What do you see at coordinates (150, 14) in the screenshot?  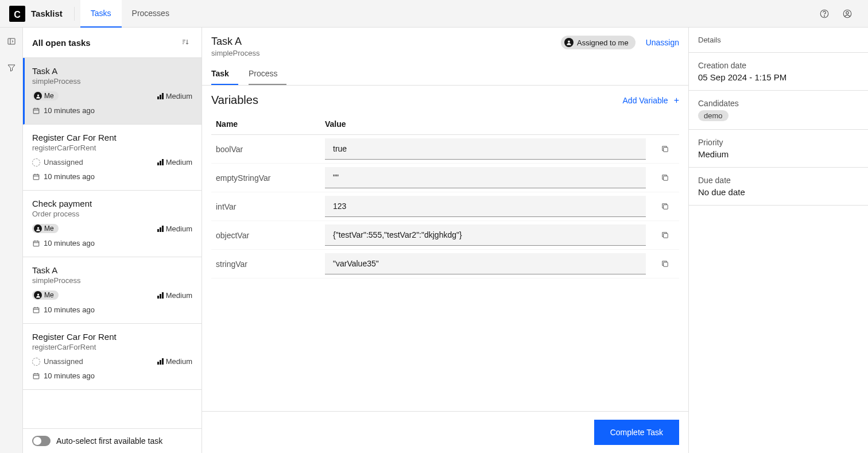 I see `tab-processes: Processes` at bounding box center [150, 14].